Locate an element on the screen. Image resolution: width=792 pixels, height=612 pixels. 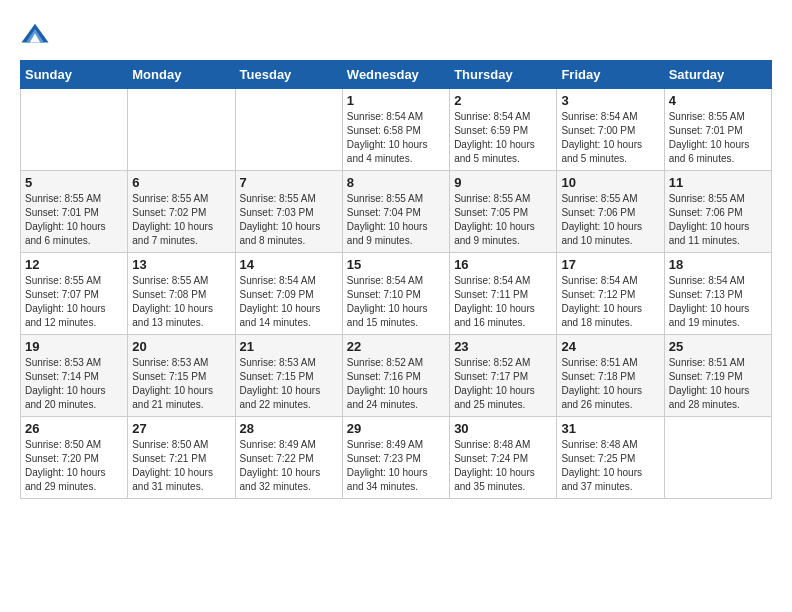
day-number: 31 is located at coordinates (610, 428).